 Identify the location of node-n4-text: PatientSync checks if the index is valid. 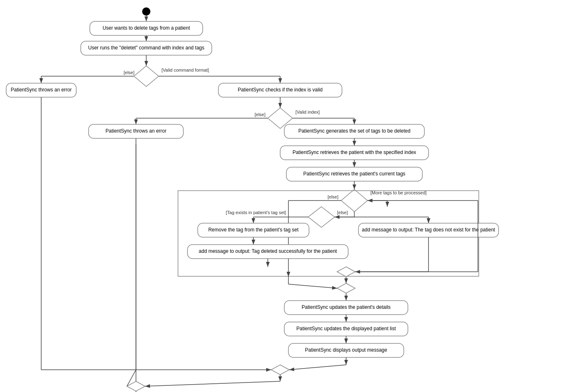
(280, 90).